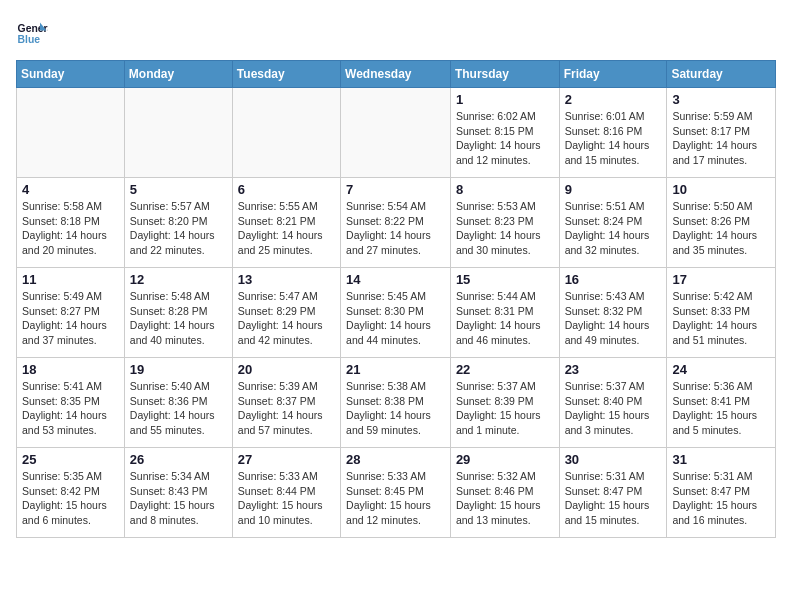 This screenshot has width=792, height=612. I want to click on day-info: Sunrise: 6:02 AM Sunset: 8:15 PM Dayligh…, so click(505, 138).